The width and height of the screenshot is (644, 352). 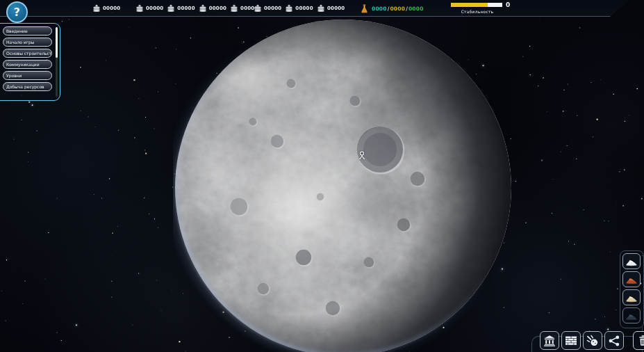 What do you see at coordinates (641, 341) in the screenshot?
I see `trash-icon` at bounding box center [641, 341].